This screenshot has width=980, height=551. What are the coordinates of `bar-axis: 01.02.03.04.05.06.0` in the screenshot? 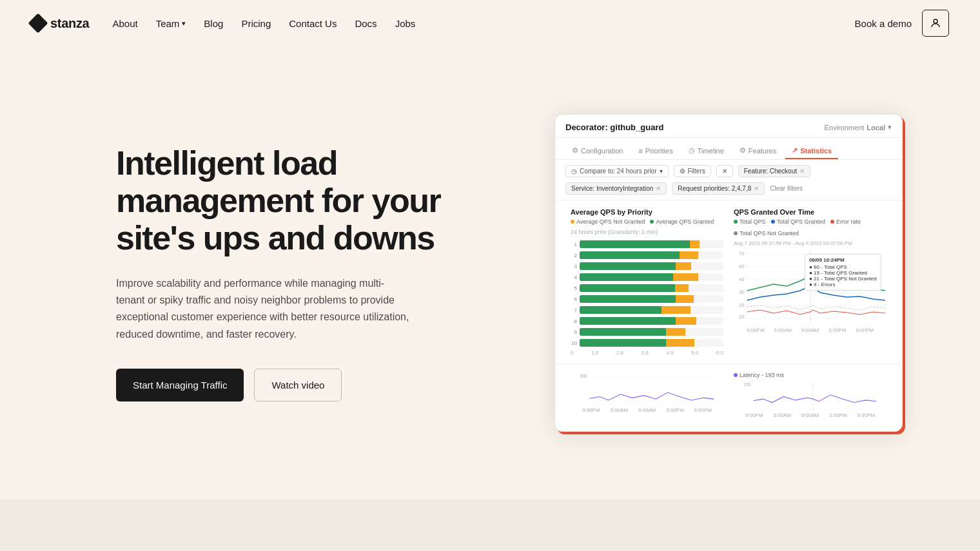 It's located at (647, 353).